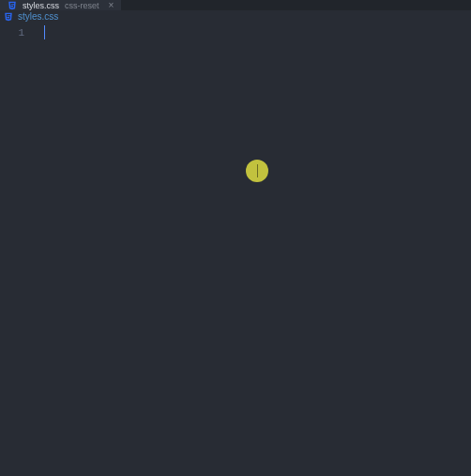 This screenshot has width=471, height=476. I want to click on breadcrumb-filename: styles.css, so click(38, 17).